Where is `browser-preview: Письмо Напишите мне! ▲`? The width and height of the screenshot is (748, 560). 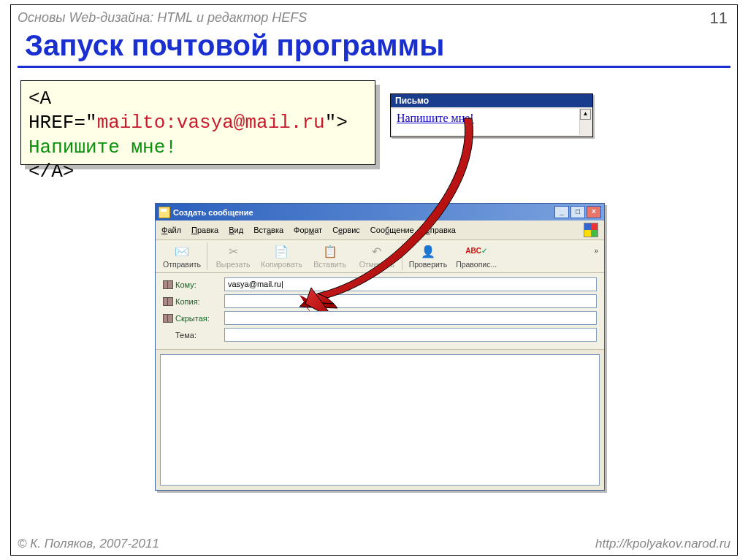 browser-preview: Письмо Напишите мне! ▲ is located at coordinates (492, 115).